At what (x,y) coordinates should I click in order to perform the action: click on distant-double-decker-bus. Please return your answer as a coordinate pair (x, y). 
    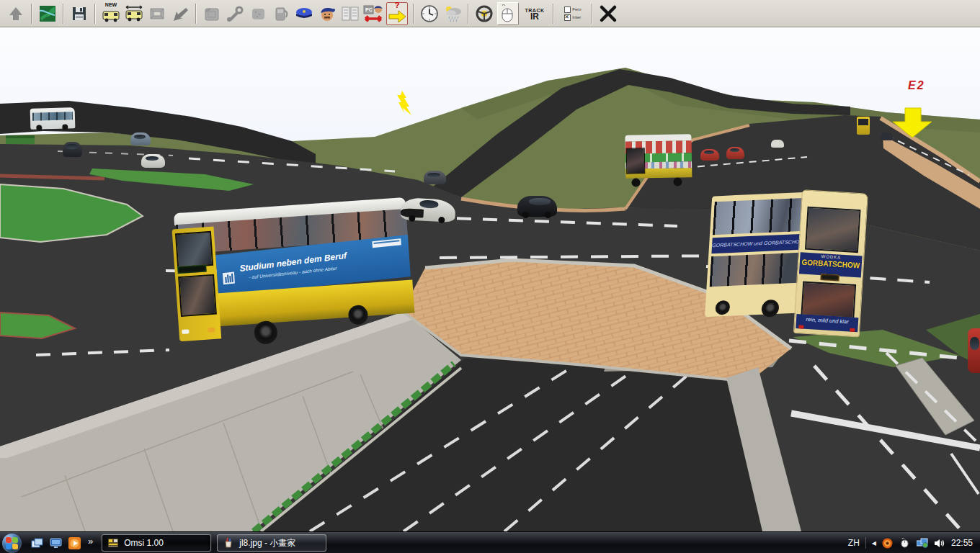
    Looking at the image, I should click on (659, 161).